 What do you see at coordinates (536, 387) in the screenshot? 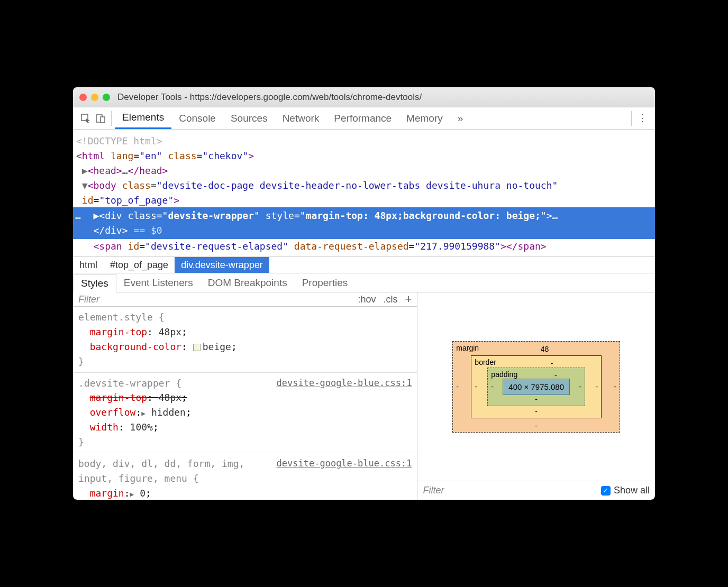
I see `content-dimensions: 400 × 7975.080` at bounding box center [536, 387].